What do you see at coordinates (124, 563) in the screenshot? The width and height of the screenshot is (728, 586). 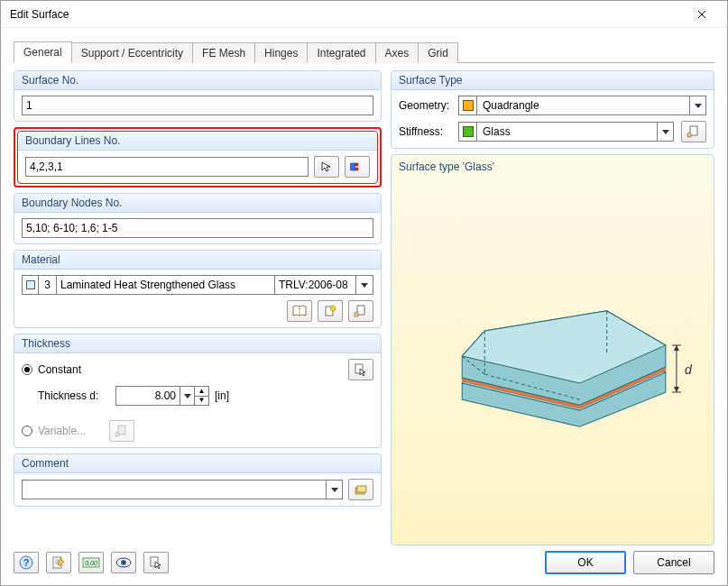 I see `visibility-button` at bounding box center [124, 563].